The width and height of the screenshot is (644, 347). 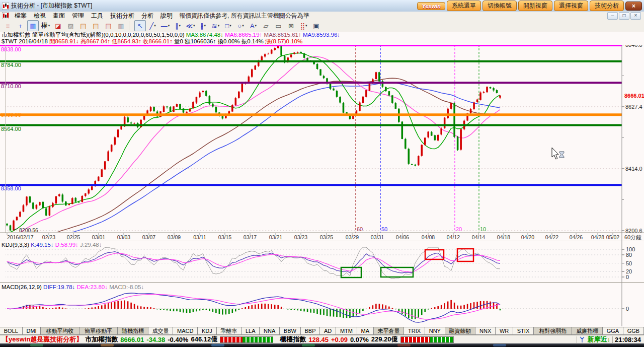 I want to click on hline-price-label: 8600.00, so click(x=11, y=115).